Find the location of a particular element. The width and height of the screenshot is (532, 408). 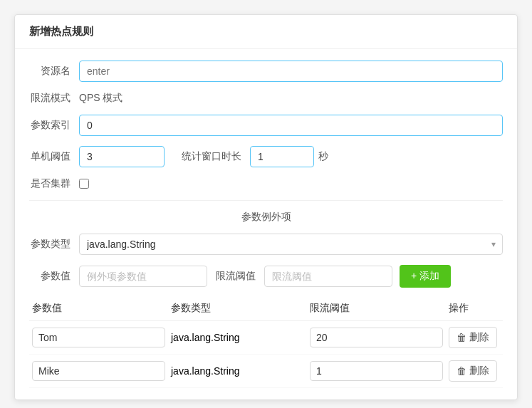

stat-window-label: 统计窗口时长 is located at coordinates (212, 157).